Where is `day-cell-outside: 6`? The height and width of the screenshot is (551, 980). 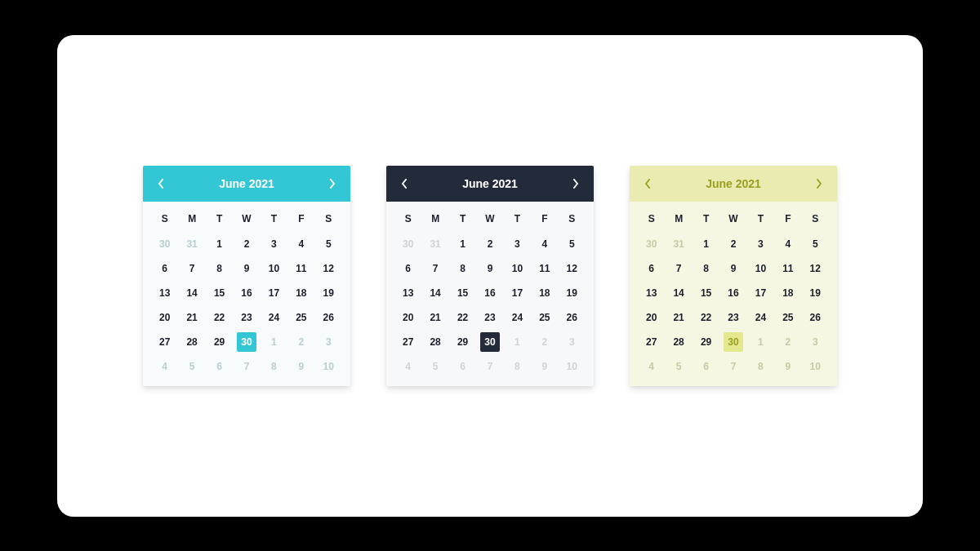 day-cell-outside: 6 is located at coordinates (706, 367).